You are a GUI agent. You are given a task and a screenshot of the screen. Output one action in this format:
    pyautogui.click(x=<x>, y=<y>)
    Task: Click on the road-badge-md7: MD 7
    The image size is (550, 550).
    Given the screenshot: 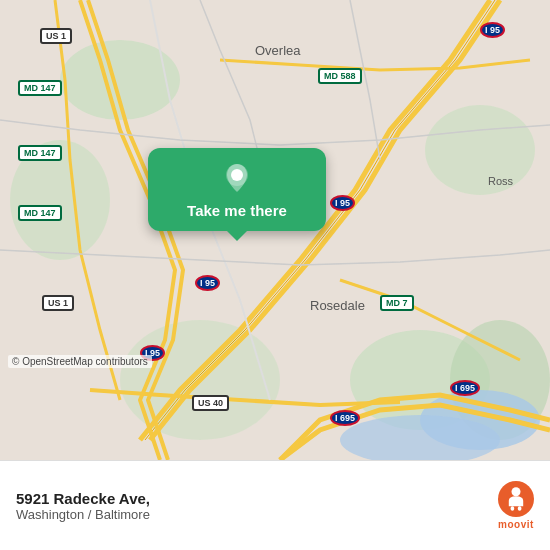 What is the action you would take?
    pyautogui.click(x=397, y=303)
    